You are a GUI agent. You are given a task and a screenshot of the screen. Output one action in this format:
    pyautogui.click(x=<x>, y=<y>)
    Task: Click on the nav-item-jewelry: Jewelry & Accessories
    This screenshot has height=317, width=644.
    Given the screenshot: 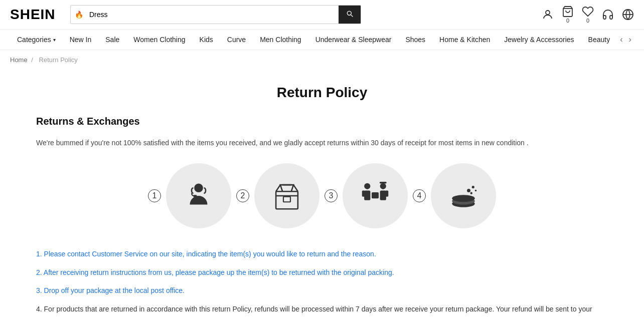 What is the action you would take?
    pyautogui.click(x=539, y=40)
    